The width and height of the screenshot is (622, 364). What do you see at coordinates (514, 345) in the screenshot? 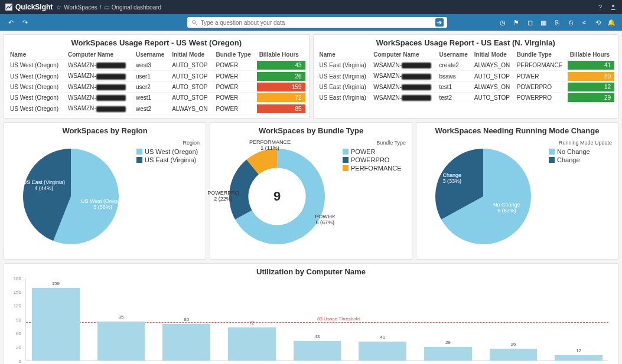
I see `bar-value: 26` at bounding box center [514, 345].